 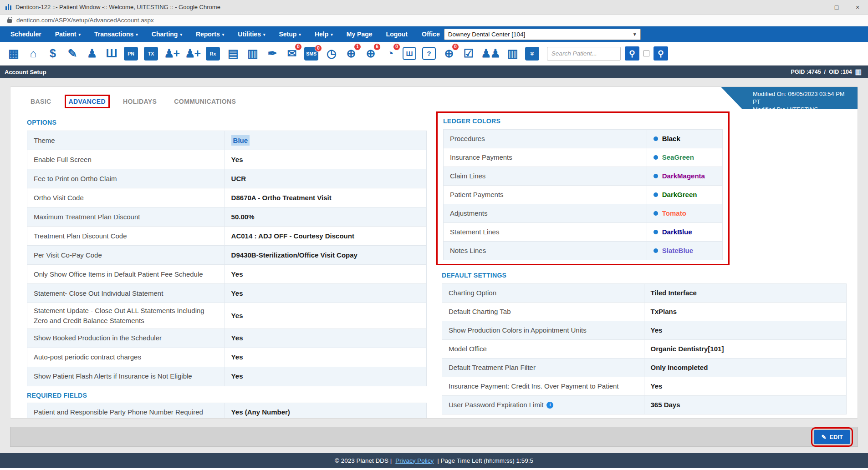 What do you see at coordinates (583, 251) in the screenshot?
I see `table-row: Notes Lines SlateBlue` at bounding box center [583, 251].